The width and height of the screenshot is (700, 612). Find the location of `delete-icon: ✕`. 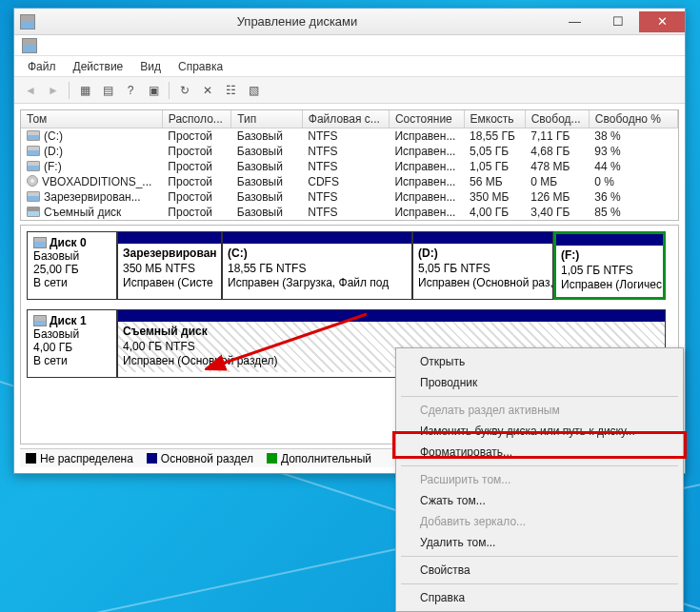

delete-icon: ✕ is located at coordinates (208, 90).